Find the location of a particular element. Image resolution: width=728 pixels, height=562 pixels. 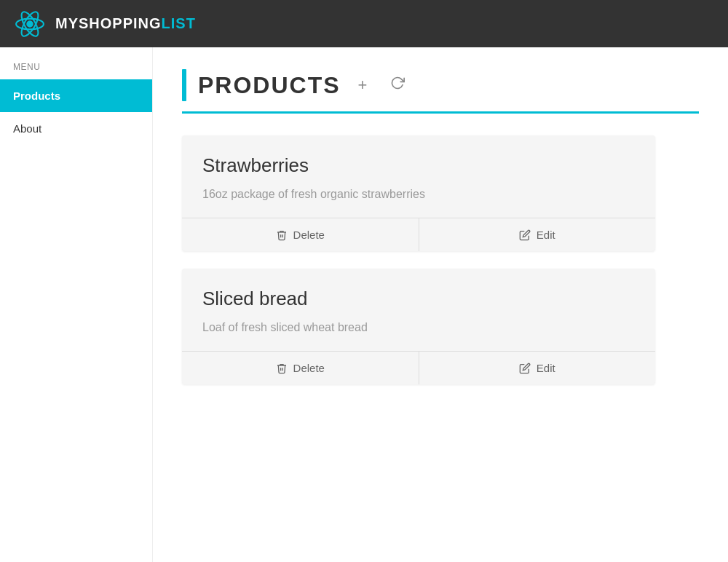

navbar: MYSHOPPINGLIST is located at coordinates (364, 23).